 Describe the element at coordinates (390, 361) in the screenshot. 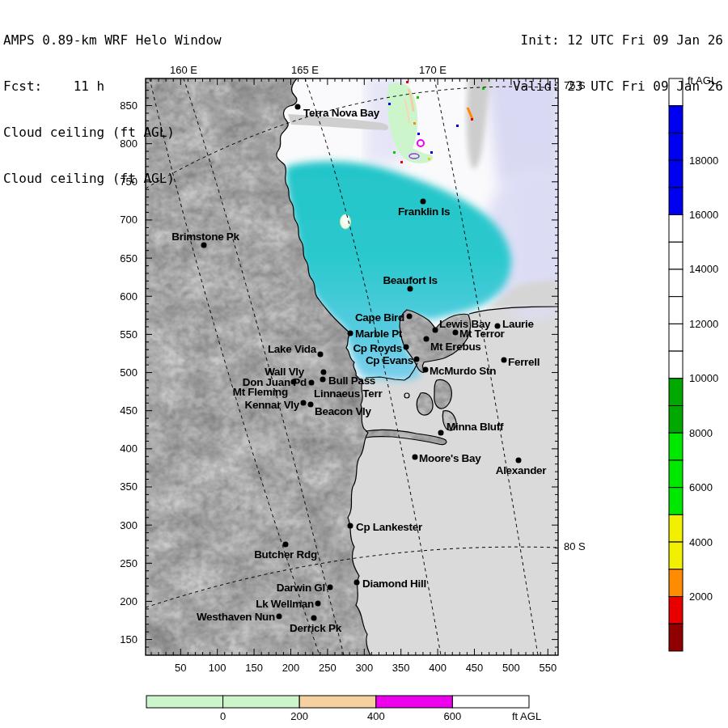

I see `station-label: Cp Evans` at that location.